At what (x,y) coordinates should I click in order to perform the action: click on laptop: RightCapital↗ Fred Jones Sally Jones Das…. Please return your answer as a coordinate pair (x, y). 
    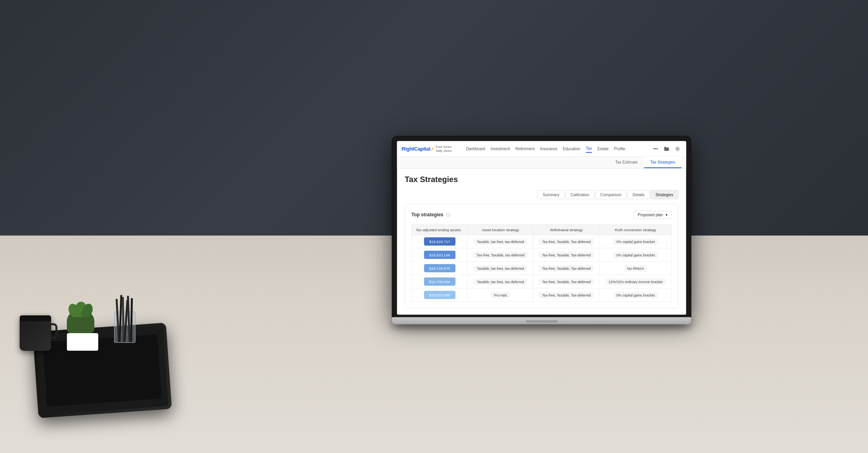
    Looking at the image, I should click on (542, 230).